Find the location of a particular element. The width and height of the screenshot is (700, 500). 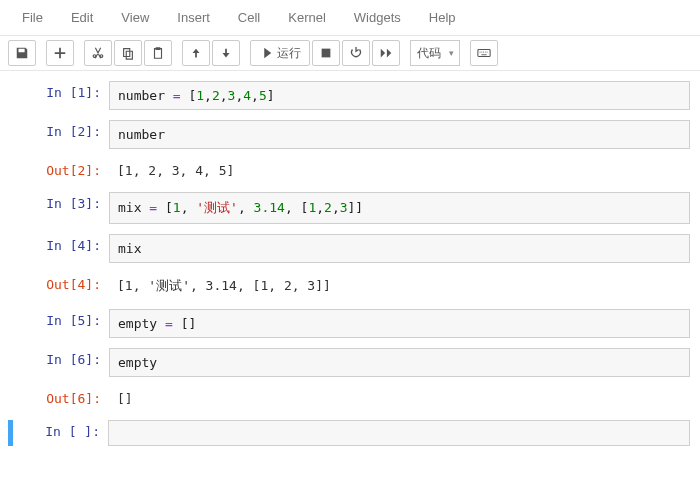

menu-edit: Edit is located at coordinates (82, 18).